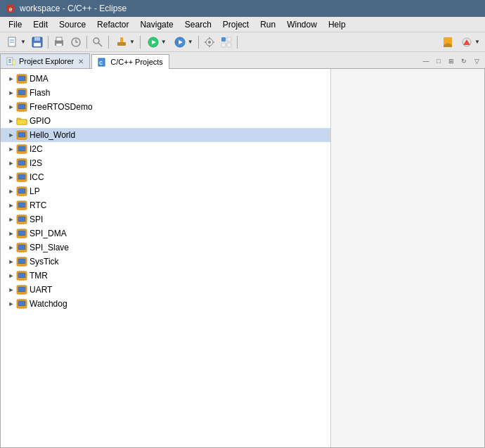 The image size is (485, 448). What do you see at coordinates (166, 177) in the screenshot?
I see `tree-item-icc: ► ICC` at bounding box center [166, 177].